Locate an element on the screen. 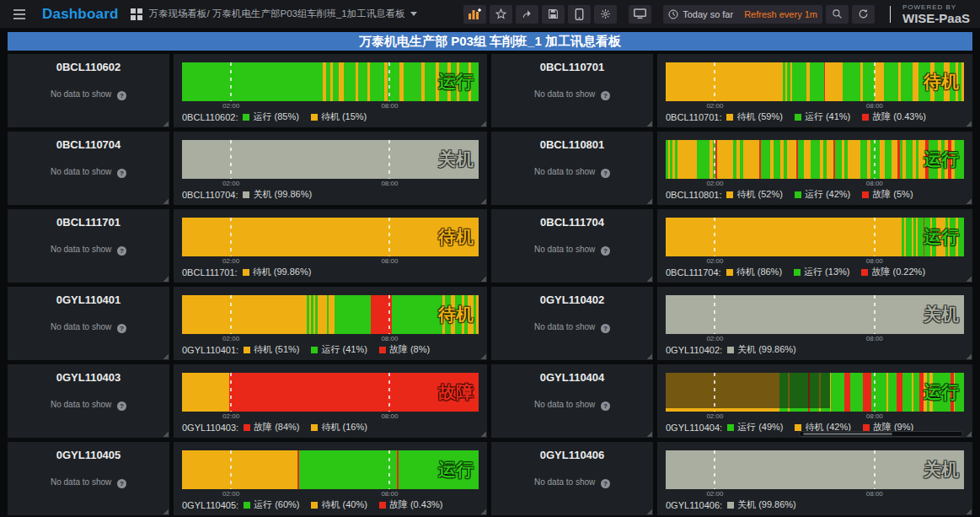 This screenshot has width=980, height=517. status-timeline-panel: 运行 02:0008:00 0BCL110801:待机 (52%)运行 (42%… is located at coordinates (815, 169).